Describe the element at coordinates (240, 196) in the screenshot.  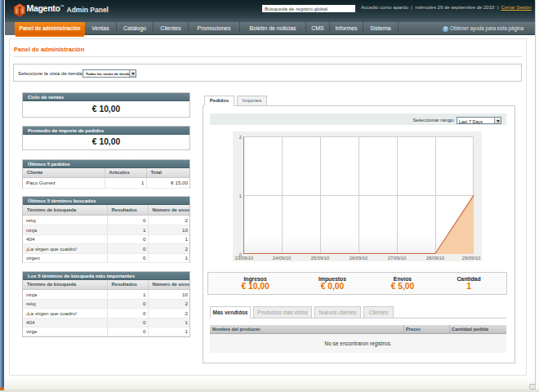
I see `svg-text: 1` at that location.